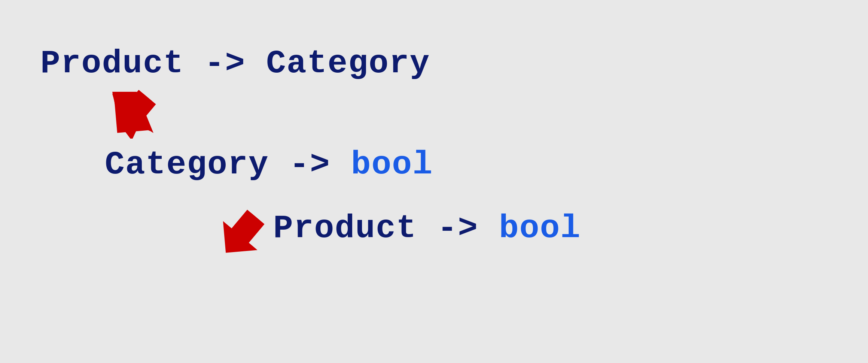 Image resolution: width=868 pixels, height=363 pixels. Describe the element at coordinates (392, 165) in the screenshot. I see `line2-bool: bool` at that location.